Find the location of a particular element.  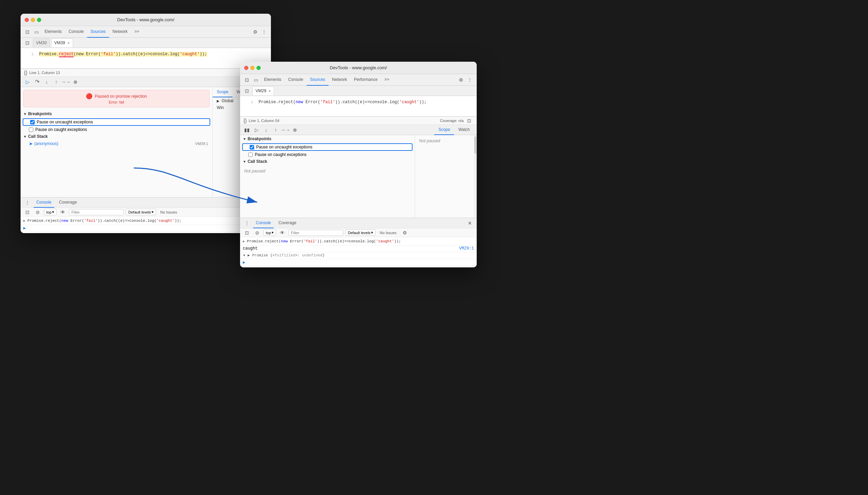

tab-console-2: Console is located at coordinates (296, 80).